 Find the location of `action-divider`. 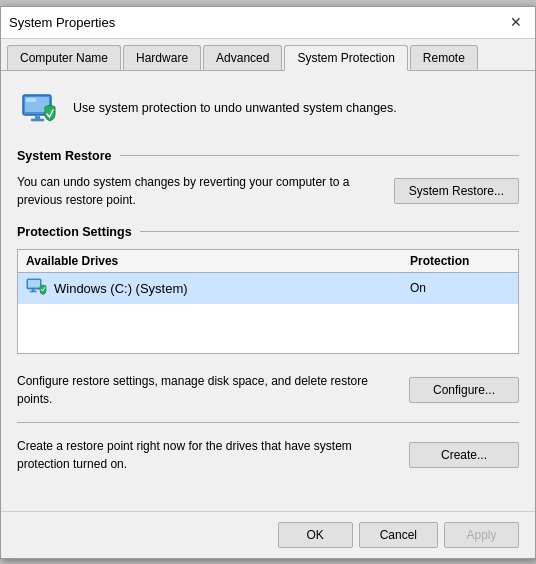

action-divider is located at coordinates (268, 422).